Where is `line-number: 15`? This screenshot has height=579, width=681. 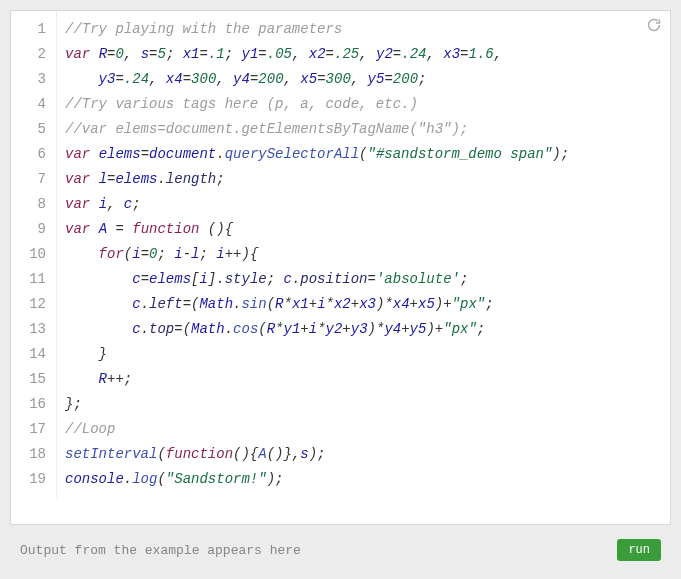 line-number: 15 is located at coordinates (30, 380).